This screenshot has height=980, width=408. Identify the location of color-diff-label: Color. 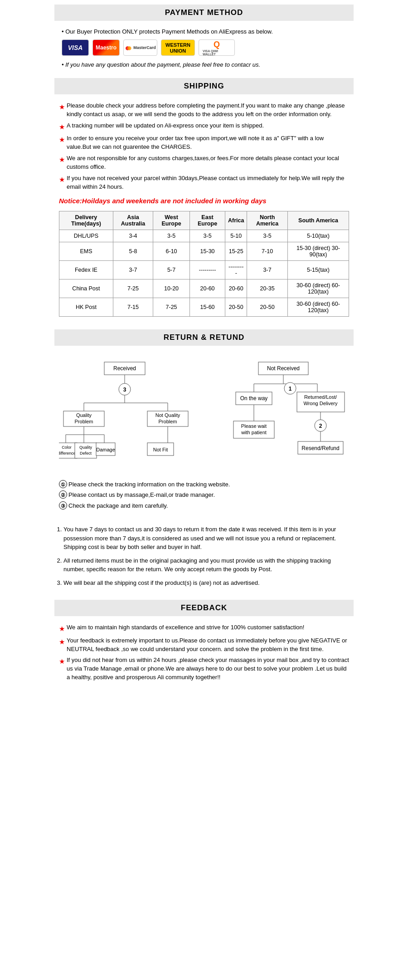
(67, 447).